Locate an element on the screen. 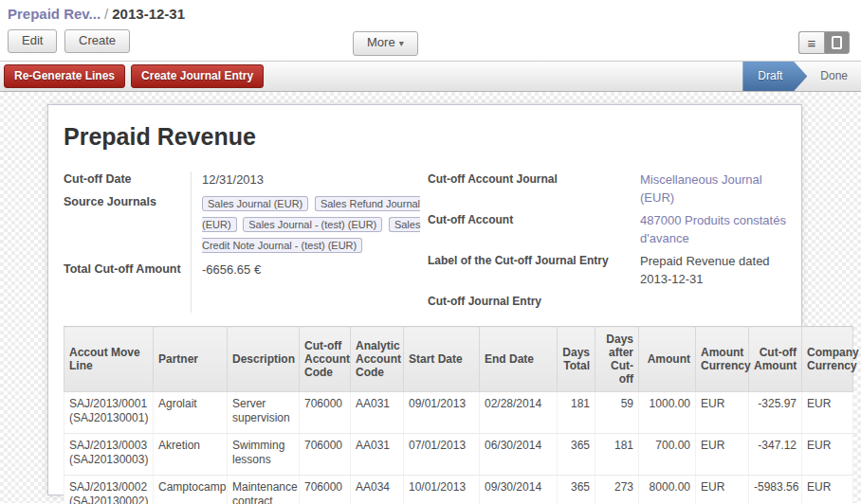  status-bar: Re-Generate Lines Create Journal Entry D… is located at coordinates (430, 76).